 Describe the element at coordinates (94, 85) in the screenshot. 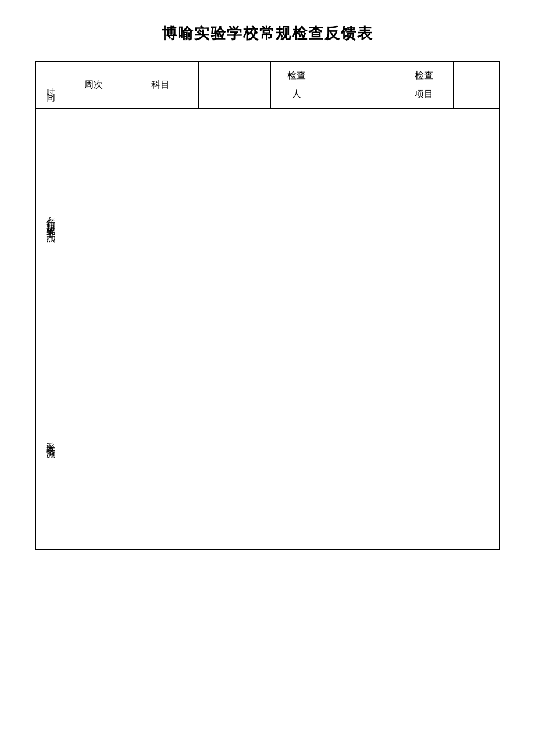

I see `header-week: 周次` at that location.